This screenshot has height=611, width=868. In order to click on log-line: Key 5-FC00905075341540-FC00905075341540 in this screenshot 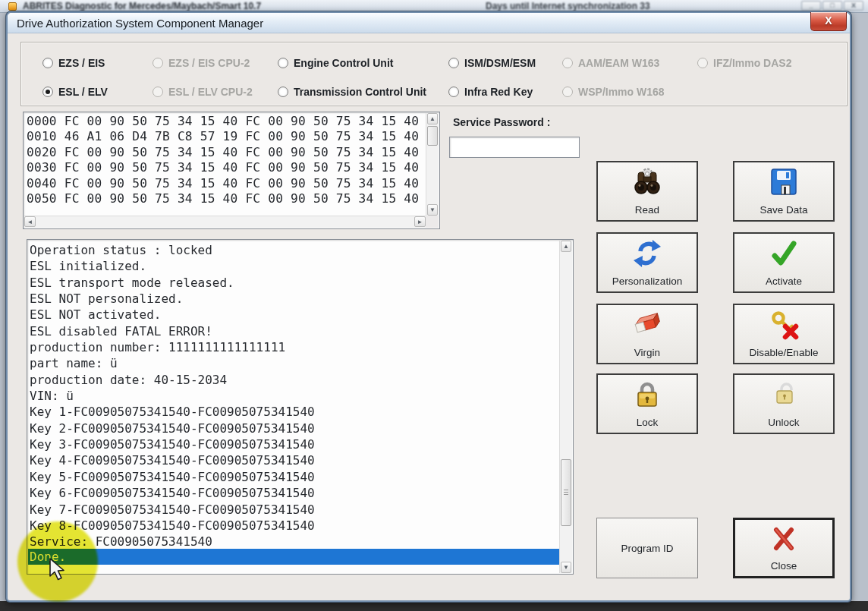, I will do `click(294, 477)`.